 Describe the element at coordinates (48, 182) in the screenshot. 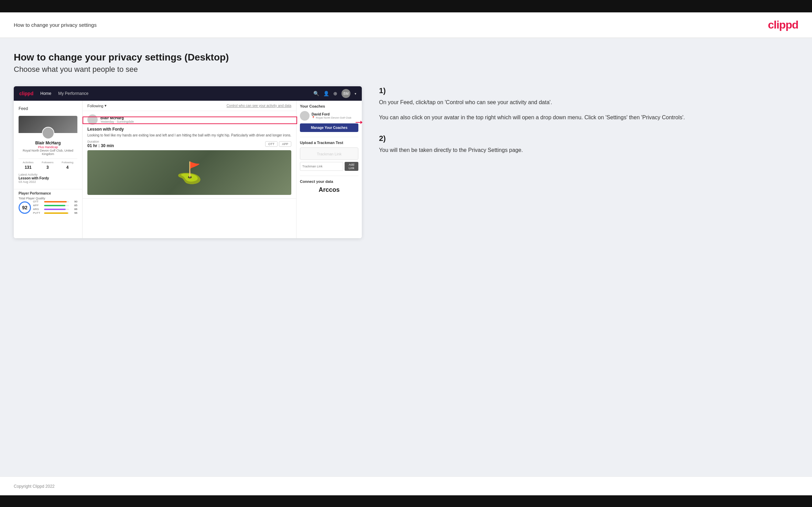

I see `latest-date: 03 Aug 2022` at that location.